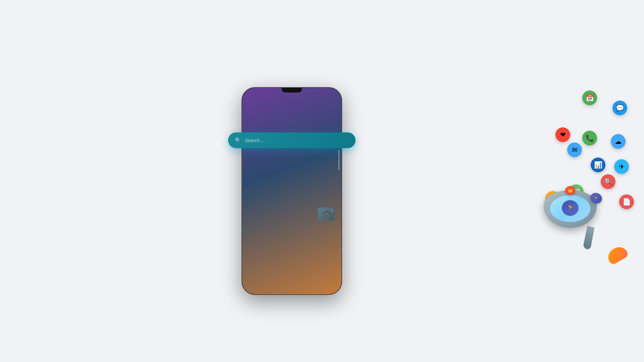  I want to click on plane-float-icon: ✈, so click(622, 167).